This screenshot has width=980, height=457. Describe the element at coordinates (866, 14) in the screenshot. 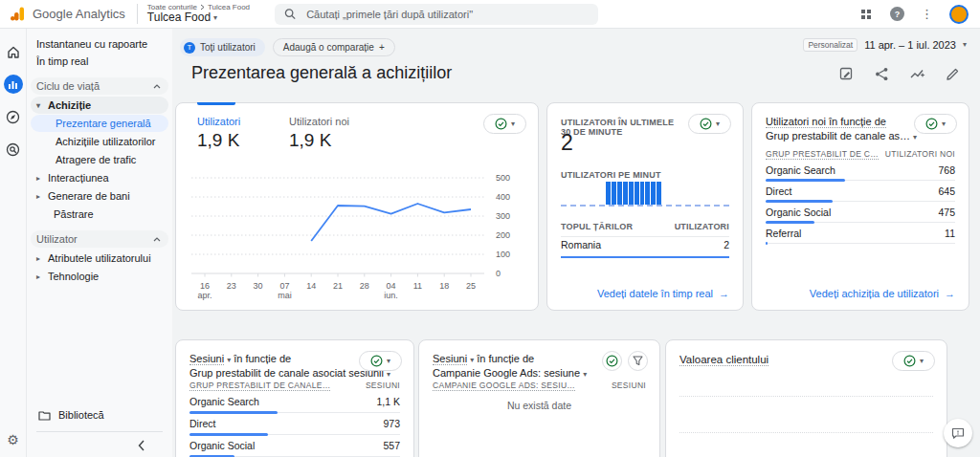

I see `apps-grid-icon` at that location.